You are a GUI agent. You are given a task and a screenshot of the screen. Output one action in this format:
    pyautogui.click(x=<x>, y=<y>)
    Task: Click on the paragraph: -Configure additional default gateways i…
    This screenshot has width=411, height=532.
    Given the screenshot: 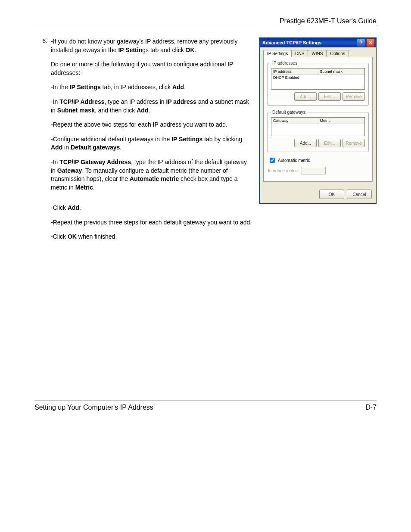 What is the action you would take?
    pyautogui.click(x=151, y=144)
    